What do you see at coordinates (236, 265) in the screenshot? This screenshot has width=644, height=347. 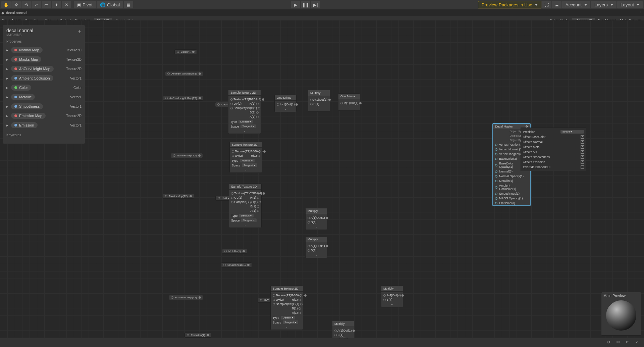 I see `property-node-smooth: Smoothness(1)` at bounding box center [236, 265].